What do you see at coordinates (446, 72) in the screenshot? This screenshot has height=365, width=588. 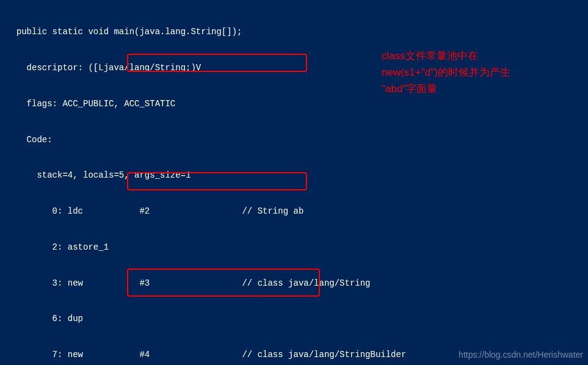 I see `annotation-line-2: new(s1+"d")的时候并为产生` at bounding box center [446, 72].